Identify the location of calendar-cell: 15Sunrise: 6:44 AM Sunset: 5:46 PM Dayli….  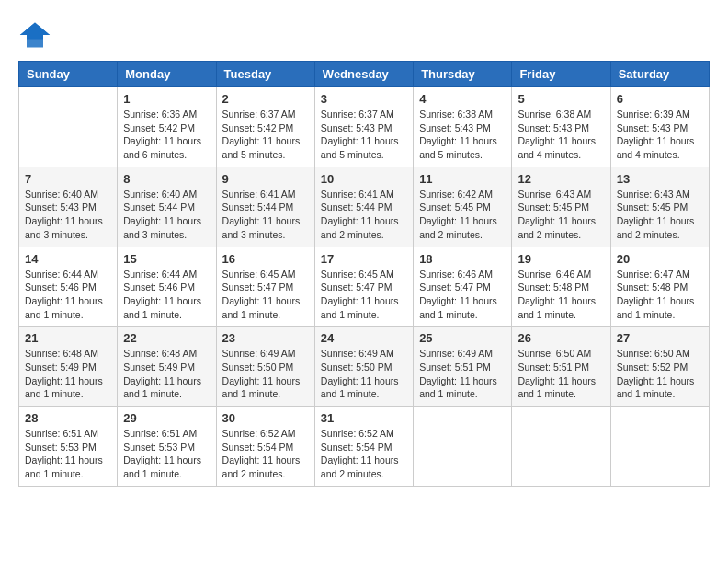
(167, 287).